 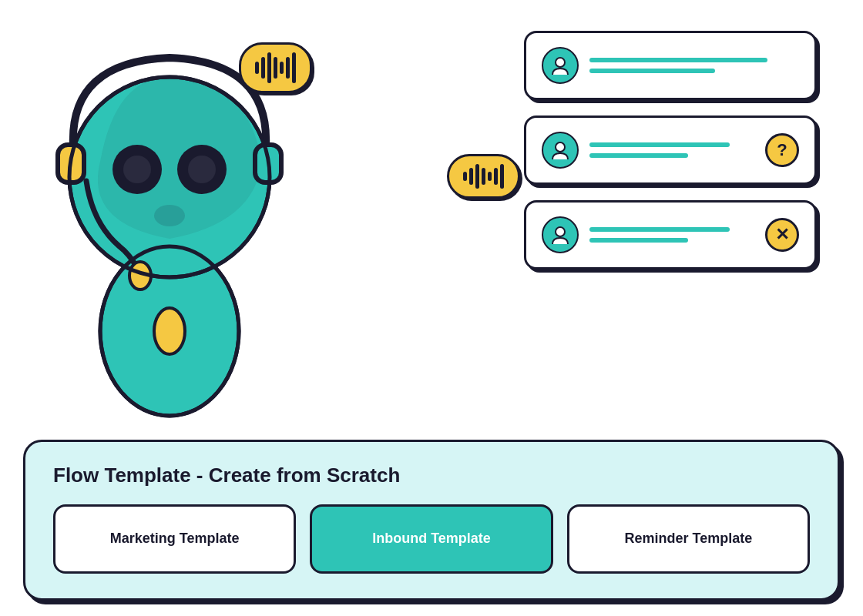 What do you see at coordinates (670, 235) in the screenshot?
I see `chat-card-3: ✕` at bounding box center [670, 235].